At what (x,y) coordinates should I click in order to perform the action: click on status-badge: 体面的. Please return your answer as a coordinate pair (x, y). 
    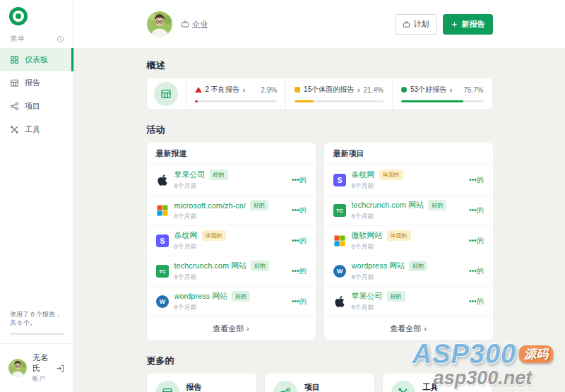
    Looking at the image, I should click on (399, 236).